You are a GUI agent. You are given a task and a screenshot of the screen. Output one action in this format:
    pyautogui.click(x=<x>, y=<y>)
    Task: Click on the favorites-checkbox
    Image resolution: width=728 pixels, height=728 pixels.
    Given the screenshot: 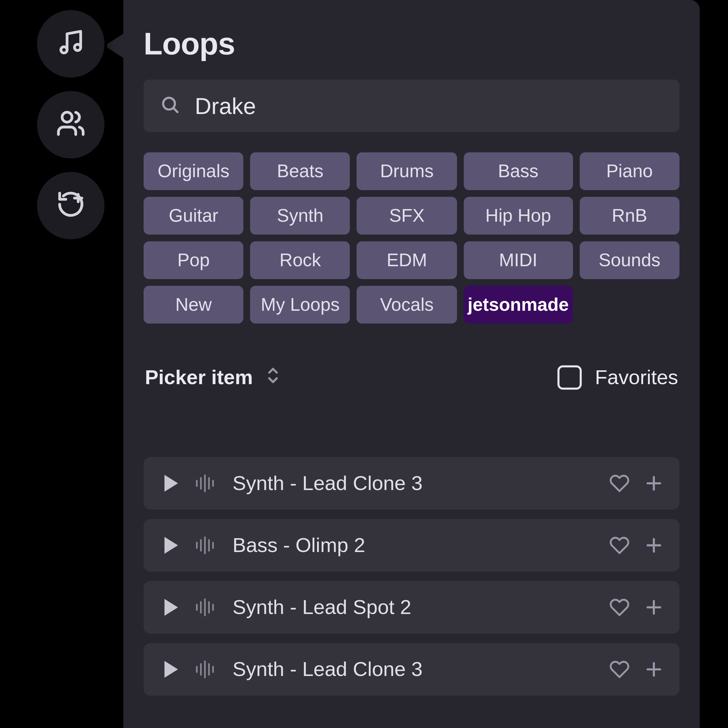 What is the action you would take?
    pyautogui.click(x=569, y=378)
    